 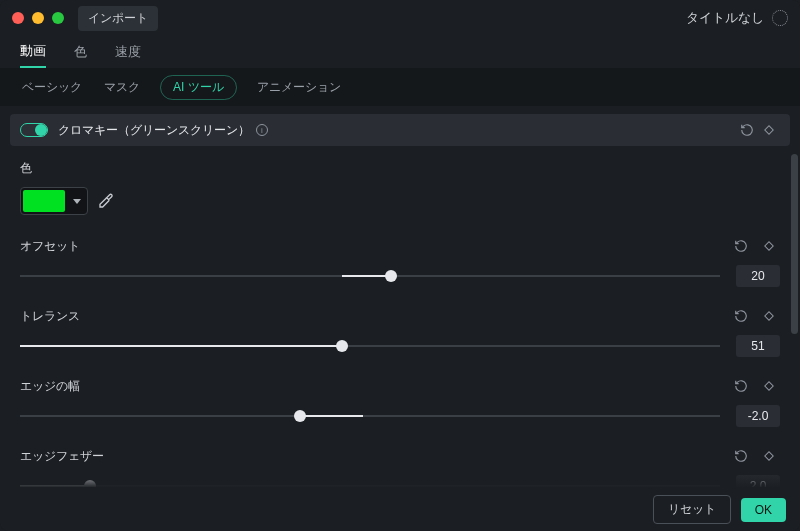 What do you see at coordinates (400, 168) in the screenshot?
I see `color-label: 色` at bounding box center [400, 168].